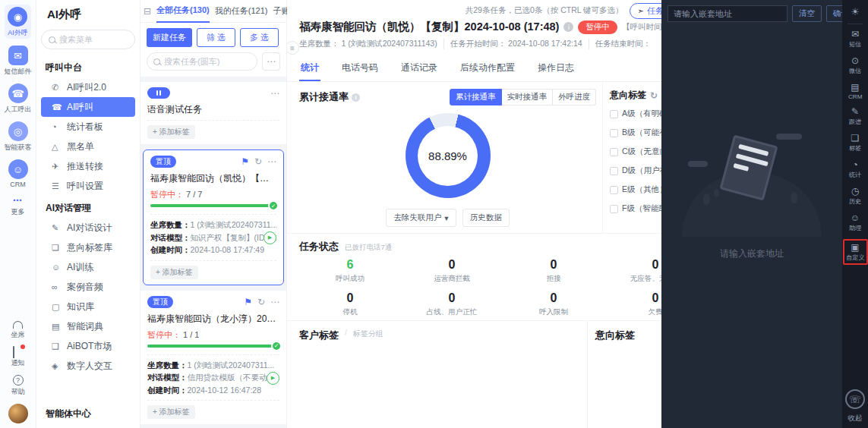 This screenshot has height=428, width=868. Describe the element at coordinates (56, 346) in the screenshot. I see `market-icon` at that location.